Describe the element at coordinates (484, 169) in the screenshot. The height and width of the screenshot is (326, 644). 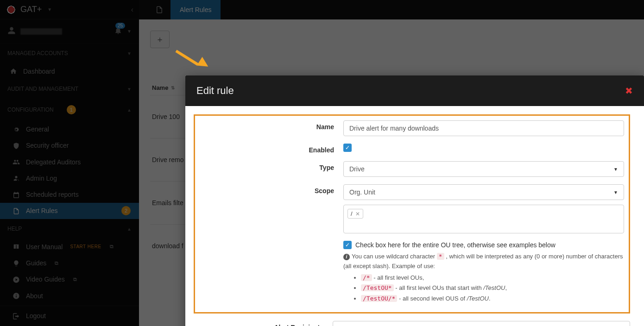
I see `type-select: Drive ▼` at that location.